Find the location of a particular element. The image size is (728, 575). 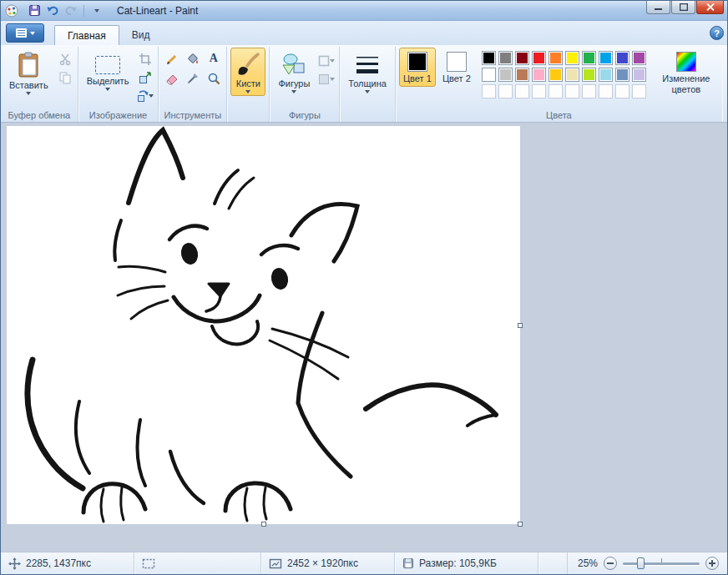

canvas-resize-handle-bottom is located at coordinates (264, 524).